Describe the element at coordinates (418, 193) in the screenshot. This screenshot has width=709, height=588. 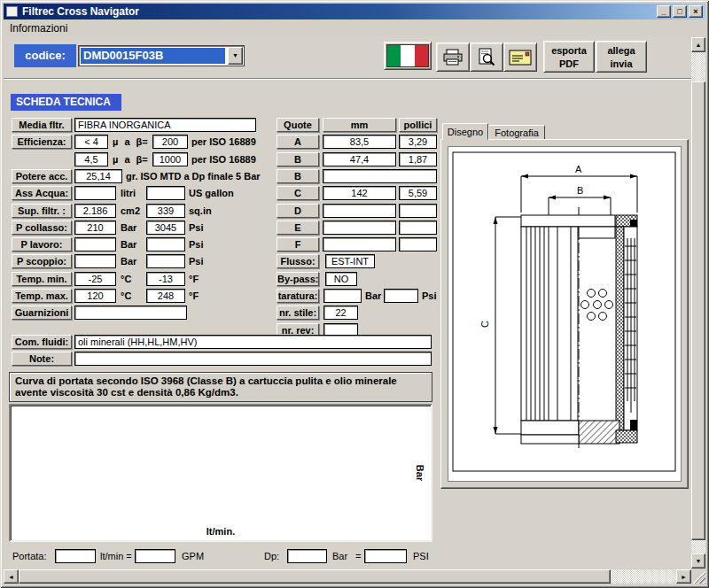
I see `quote-c-pollici-input` at that location.